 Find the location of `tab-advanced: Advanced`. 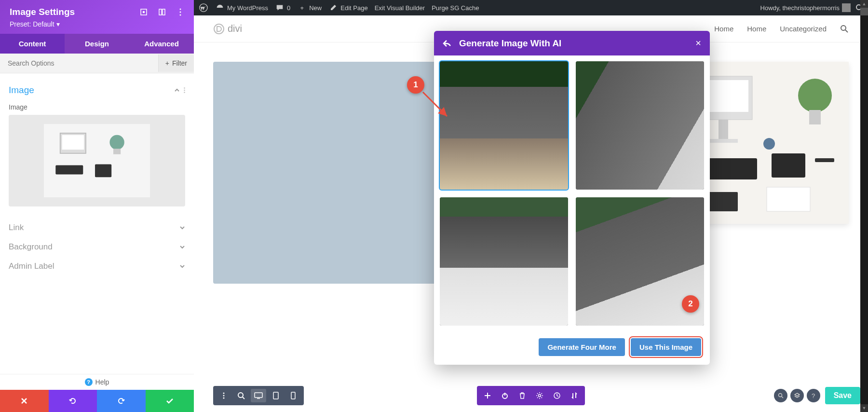

tab-advanced: Advanced is located at coordinates (162, 43).